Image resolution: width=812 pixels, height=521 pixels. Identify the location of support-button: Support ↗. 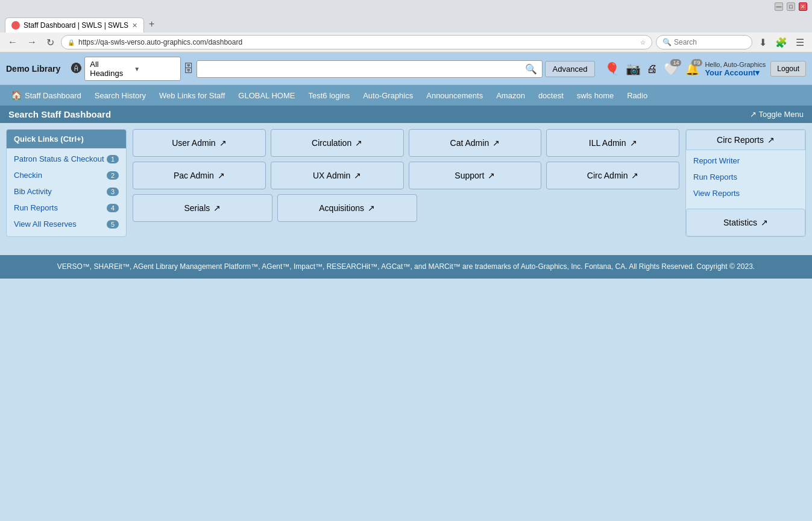
(475, 175).